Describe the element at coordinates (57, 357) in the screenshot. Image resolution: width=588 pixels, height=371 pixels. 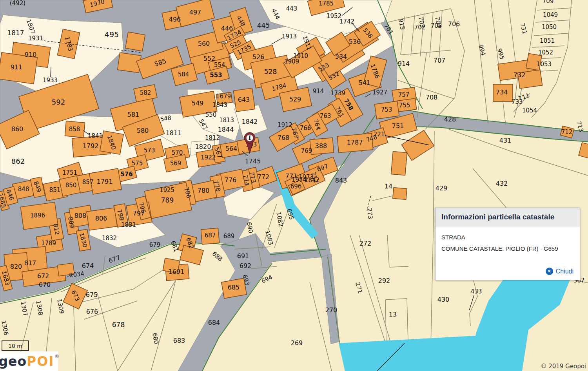
I see `registered-mark-icon: ®` at that location.